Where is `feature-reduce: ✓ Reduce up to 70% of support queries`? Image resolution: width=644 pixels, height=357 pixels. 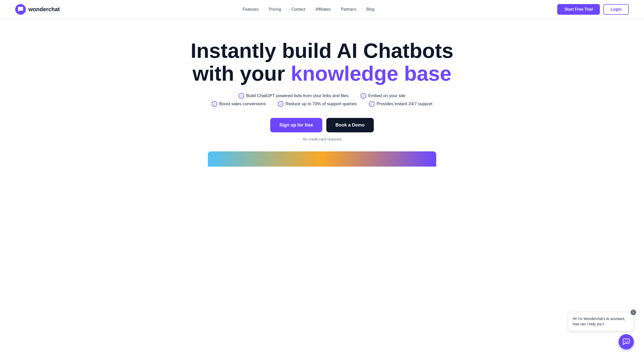
feature-reduce: ✓ Reduce up to 70% of support queries is located at coordinates (317, 104).